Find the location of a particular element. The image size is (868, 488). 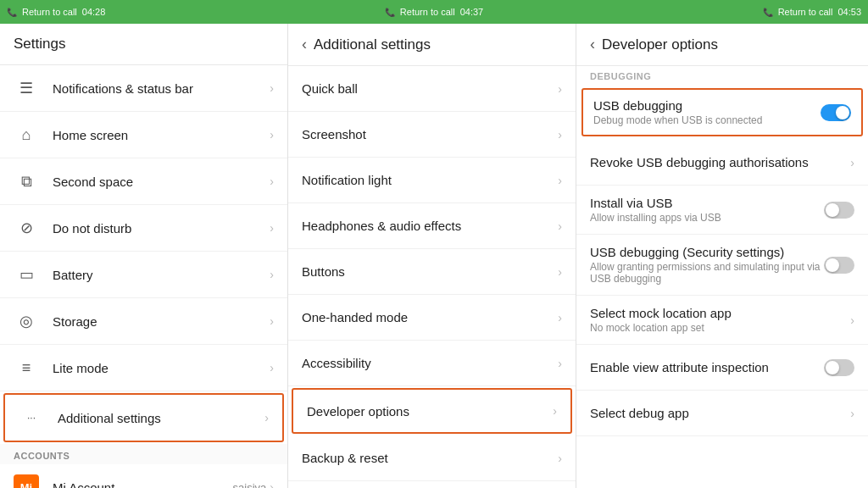

additional-title: Additional settings is located at coordinates (372, 45).